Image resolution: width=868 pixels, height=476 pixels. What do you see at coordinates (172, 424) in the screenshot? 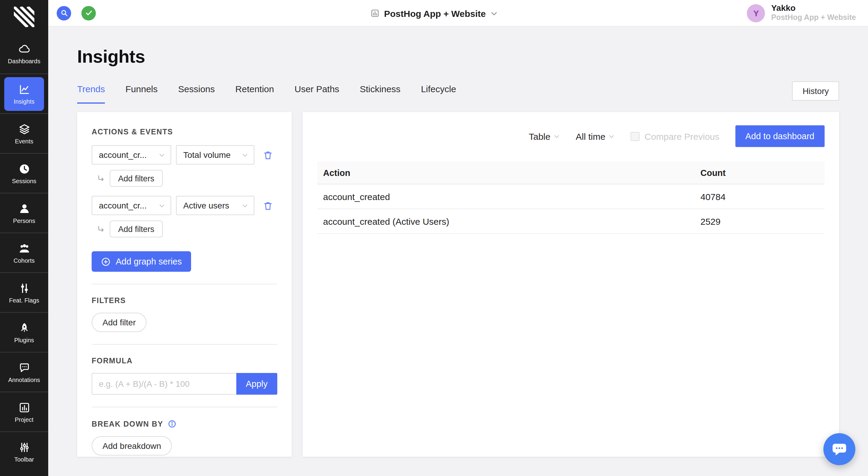
I see `info-icon` at bounding box center [172, 424].